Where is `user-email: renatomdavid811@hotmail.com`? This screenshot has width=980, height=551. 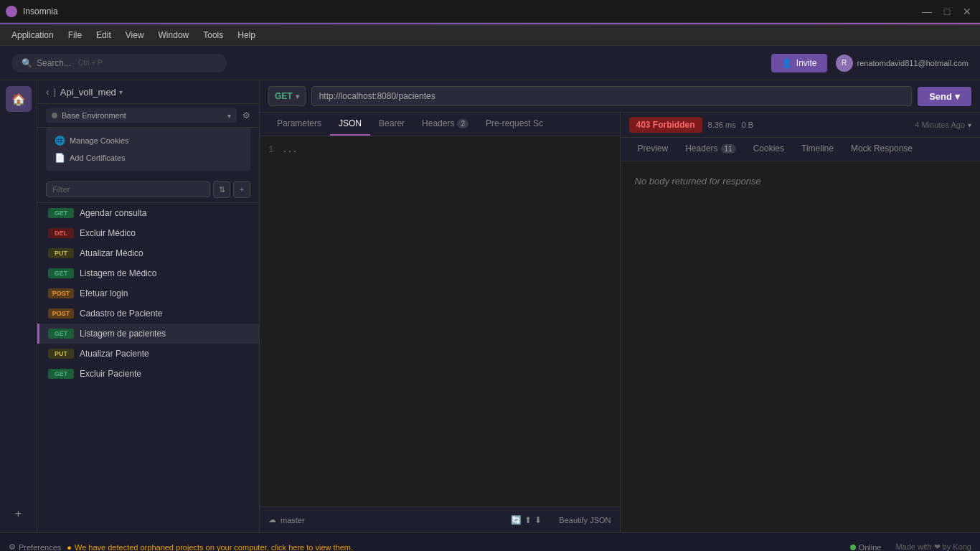 user-email: renatomdavid811@hotmail.com is located at coordinates (913, 63).